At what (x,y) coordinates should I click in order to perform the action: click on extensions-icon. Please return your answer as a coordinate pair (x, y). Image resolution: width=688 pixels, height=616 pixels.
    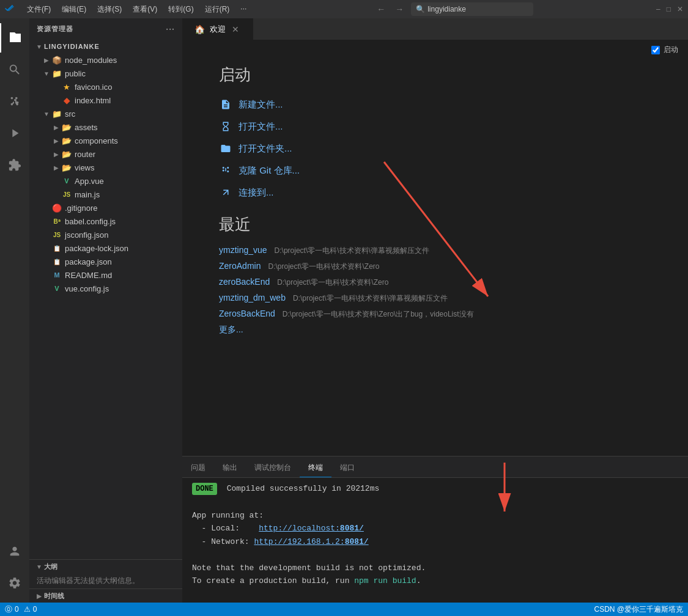
    Looking at the image, I should click on (15, 165).